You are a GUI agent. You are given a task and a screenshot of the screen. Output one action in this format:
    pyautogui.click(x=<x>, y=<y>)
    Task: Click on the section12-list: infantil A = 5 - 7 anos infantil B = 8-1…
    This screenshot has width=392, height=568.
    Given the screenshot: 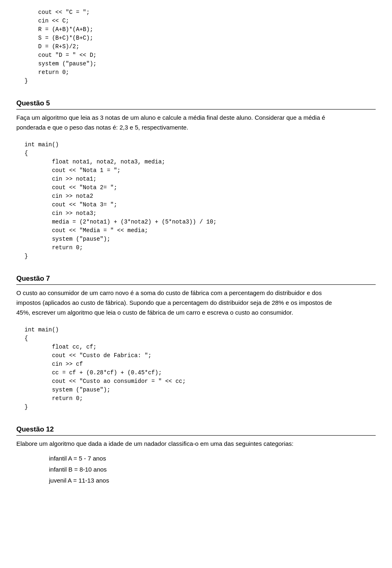 What is the action you would take?
    pyautogui.click(x=212, y=469)
    